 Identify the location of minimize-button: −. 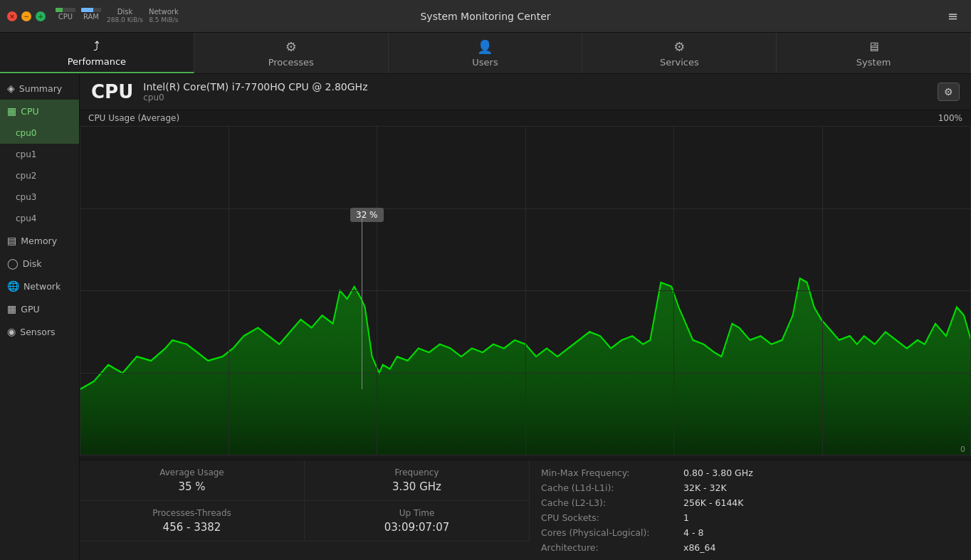
(26, 16).